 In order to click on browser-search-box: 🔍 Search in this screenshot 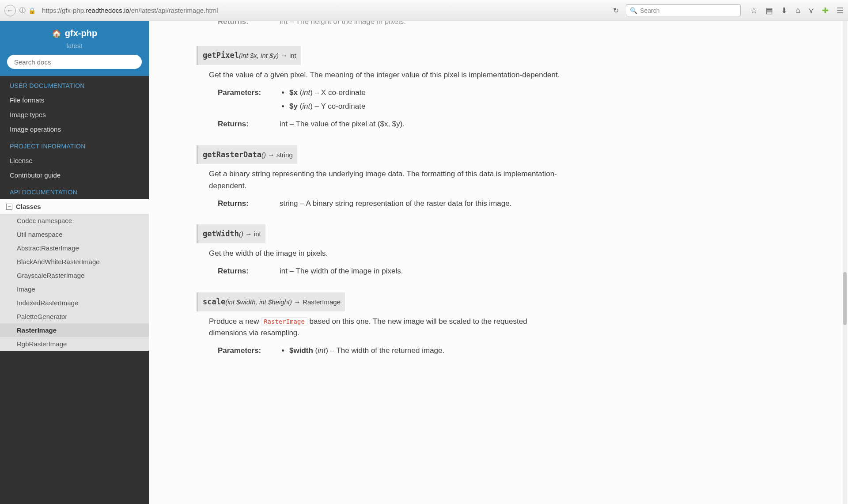, I will do `click(683, 11)`.